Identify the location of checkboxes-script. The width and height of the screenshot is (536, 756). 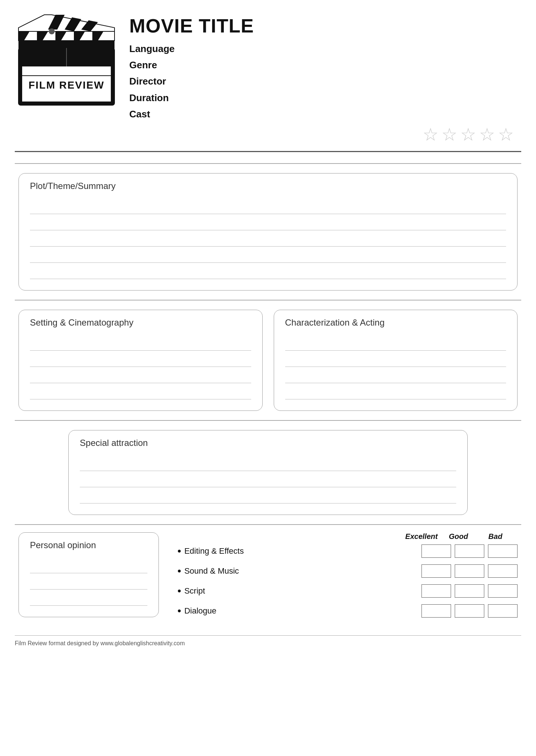
(468, 591).